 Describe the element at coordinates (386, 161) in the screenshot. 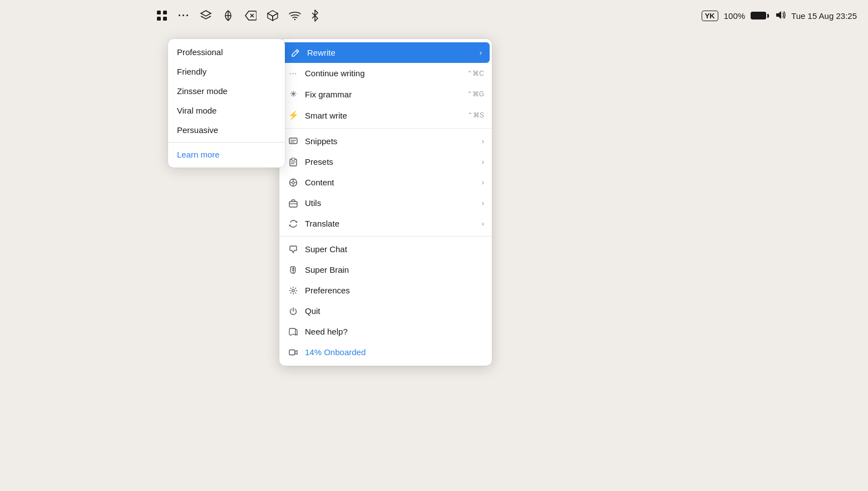

I see `menu-item-presets: Presets ›` at that location.